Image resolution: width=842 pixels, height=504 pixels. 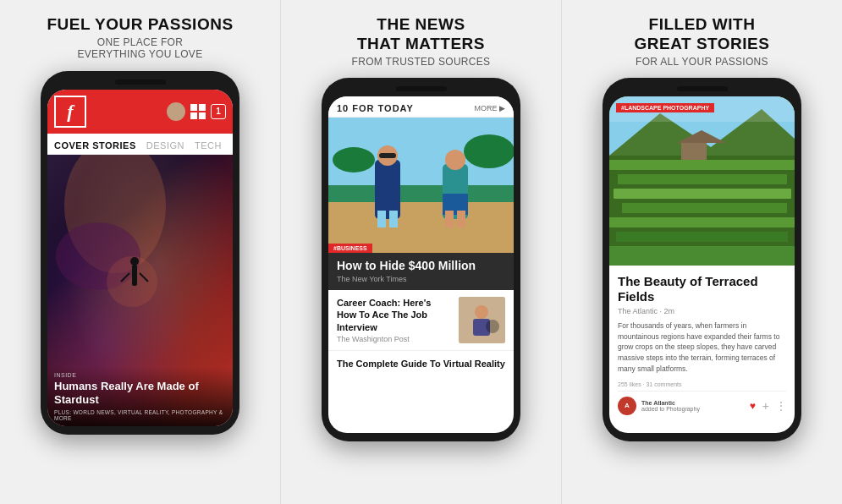 What do you see at coordinates (781, 406) in the screenshot?
I see `more-options-icon: ⋮` at bounding box center [781, 406].